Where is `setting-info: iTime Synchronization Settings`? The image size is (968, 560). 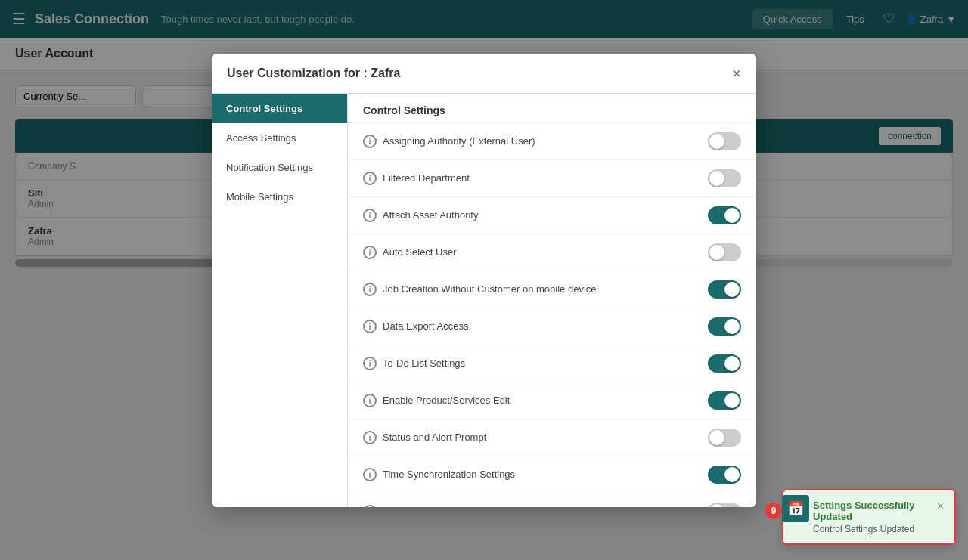 setting-info: iTime Synchronization Settings is located at coordinates (535, 475).